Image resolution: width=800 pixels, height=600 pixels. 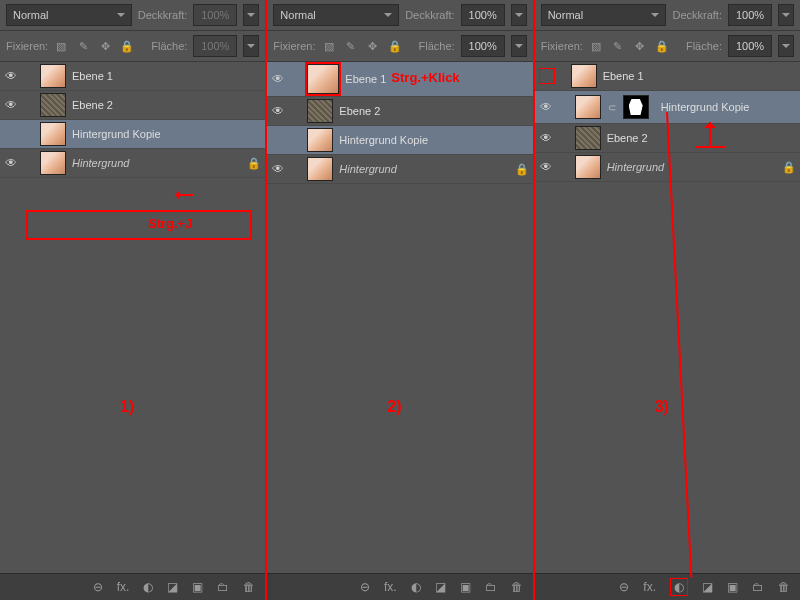 I want to click on layer-link-icon: ⊂, so click(x=612, y=108).